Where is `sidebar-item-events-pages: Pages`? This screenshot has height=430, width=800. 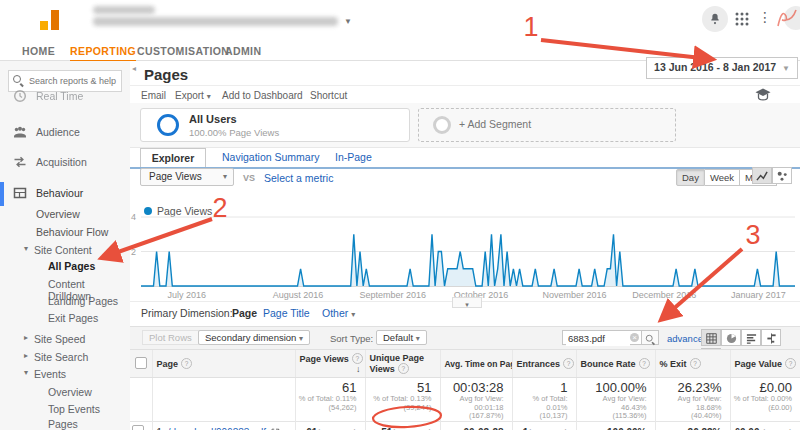
sidebar-item-events-pages: Pages is located at coordinates (65, 423).